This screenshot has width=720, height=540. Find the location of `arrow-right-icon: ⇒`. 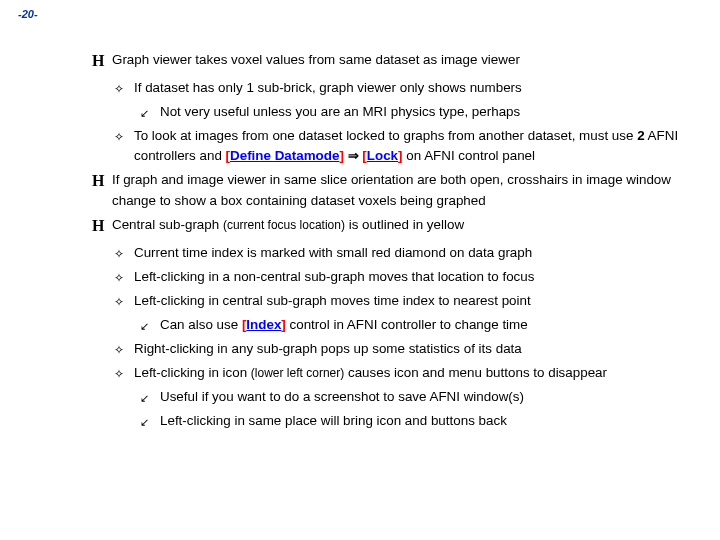

arrow-right-icon: ⇒ is located at coordinates (353, 156).